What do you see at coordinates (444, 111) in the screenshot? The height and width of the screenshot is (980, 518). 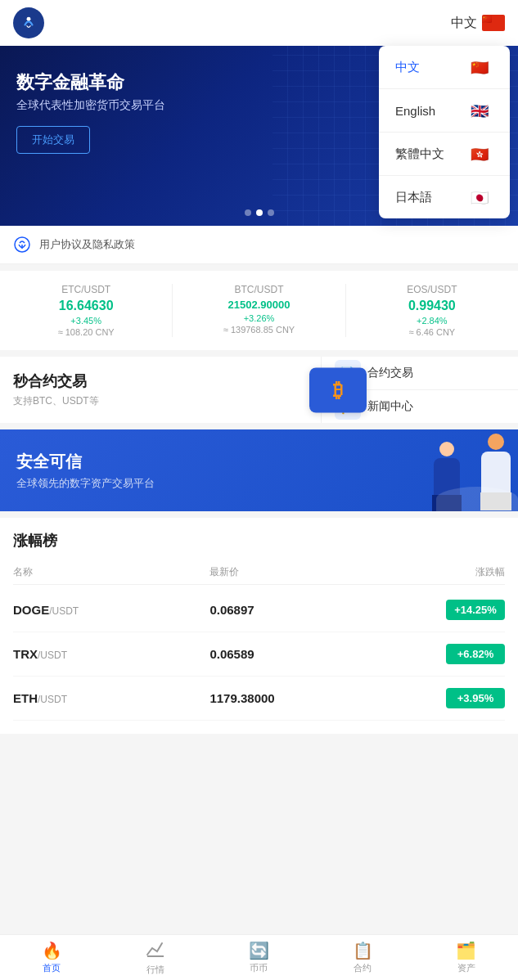 I see `lang-item-english: English 🇬🇧` at bounding box center [444, 111].